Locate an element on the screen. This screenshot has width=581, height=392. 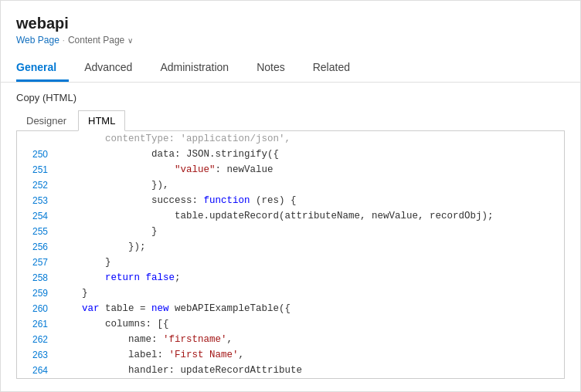
line-number-254: 254 is located at coordinates (36, 216).